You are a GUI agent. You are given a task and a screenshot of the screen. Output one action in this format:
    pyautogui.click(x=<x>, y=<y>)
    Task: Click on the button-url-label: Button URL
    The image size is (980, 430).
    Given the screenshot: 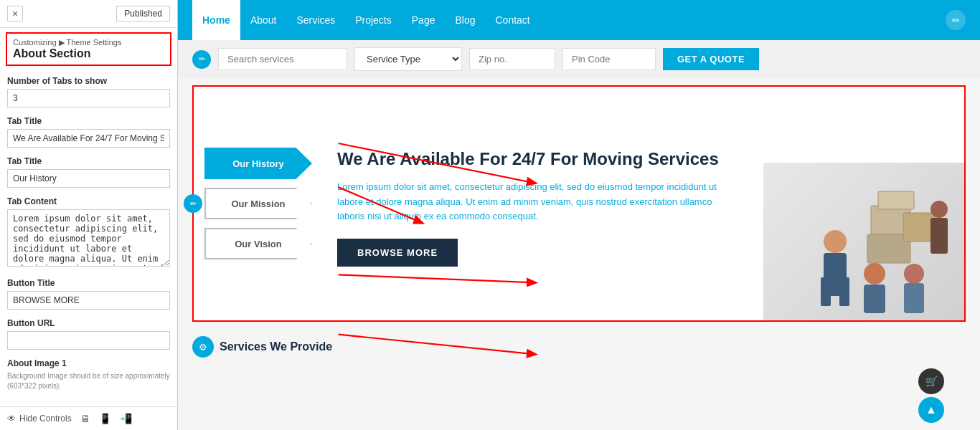 What is the action you would take?
    pyautogui.click(x=89, y=323)
    